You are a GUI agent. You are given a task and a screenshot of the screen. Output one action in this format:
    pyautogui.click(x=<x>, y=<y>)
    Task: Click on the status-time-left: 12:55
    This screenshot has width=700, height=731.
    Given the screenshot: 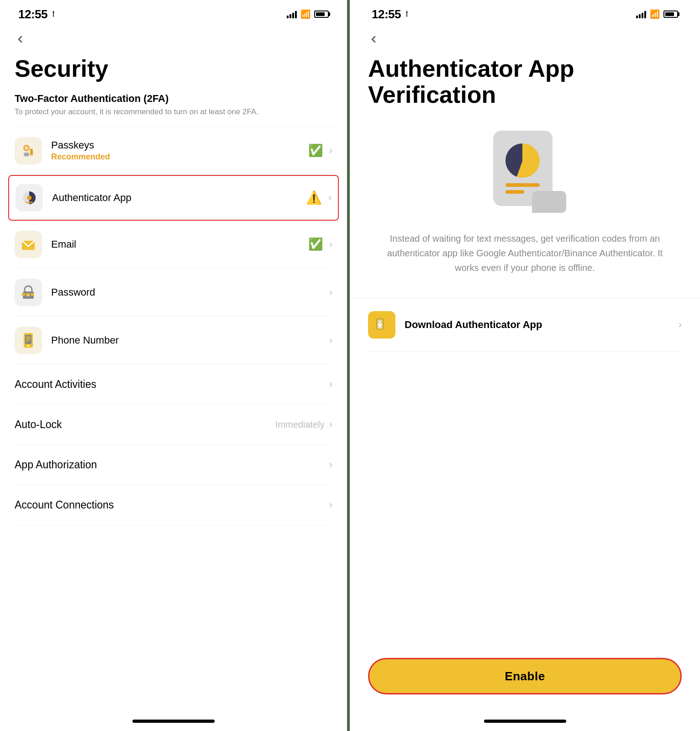 What is the action you would take?
    pyautogui.click(x=33, y=15)
    